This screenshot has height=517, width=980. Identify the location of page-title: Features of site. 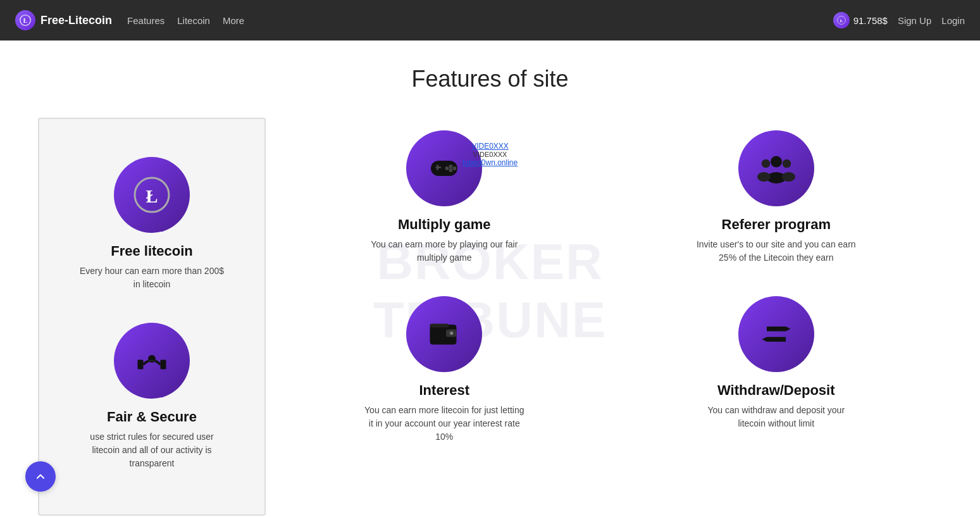
(490, 79).